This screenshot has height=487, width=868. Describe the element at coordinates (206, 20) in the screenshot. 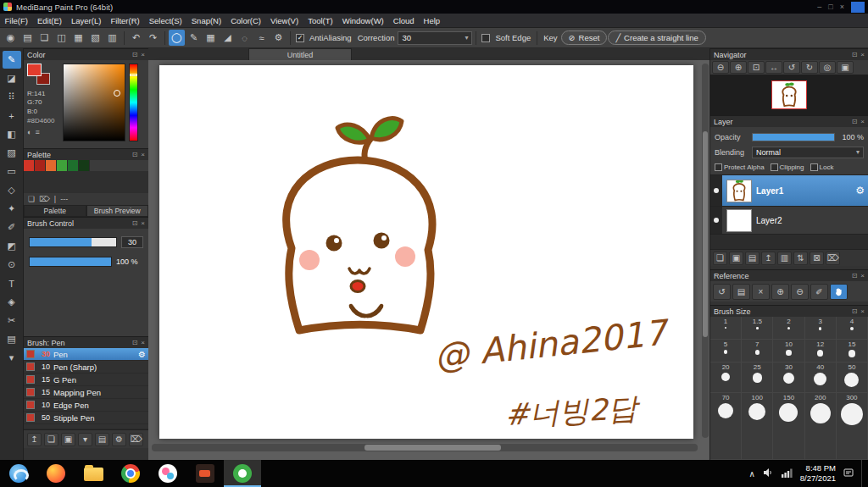

I see `menu-snap: Snap(N)` at that location.